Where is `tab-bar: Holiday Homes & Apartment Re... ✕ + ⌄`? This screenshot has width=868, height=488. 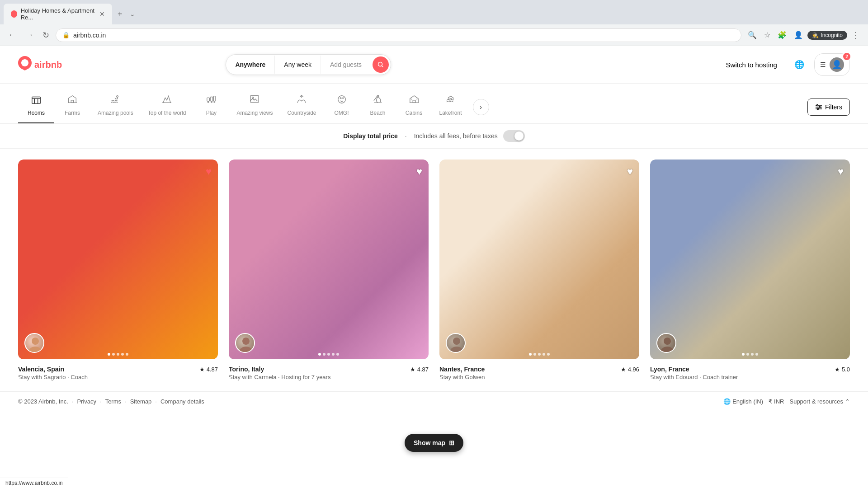 tab-bar: Holiday Homes & Apartment Re... ✕ + ⌄ is located at coordinates (434, 12).